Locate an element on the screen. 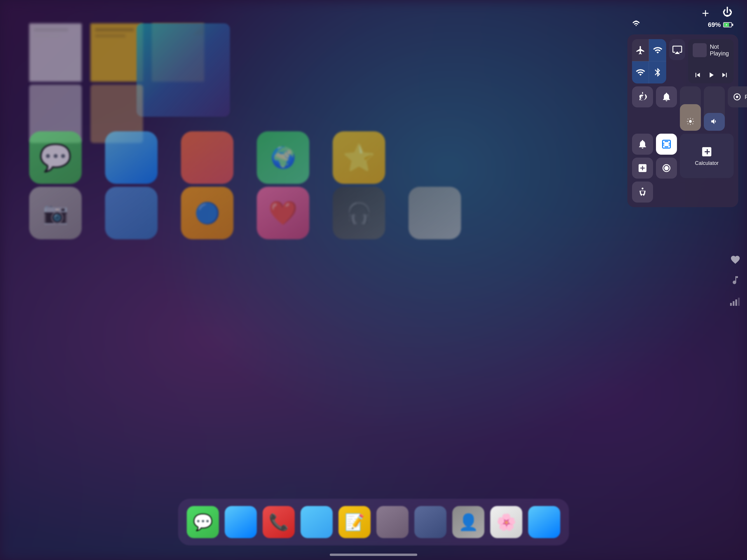  control-center: 69% is located at coordinates (683, 112).